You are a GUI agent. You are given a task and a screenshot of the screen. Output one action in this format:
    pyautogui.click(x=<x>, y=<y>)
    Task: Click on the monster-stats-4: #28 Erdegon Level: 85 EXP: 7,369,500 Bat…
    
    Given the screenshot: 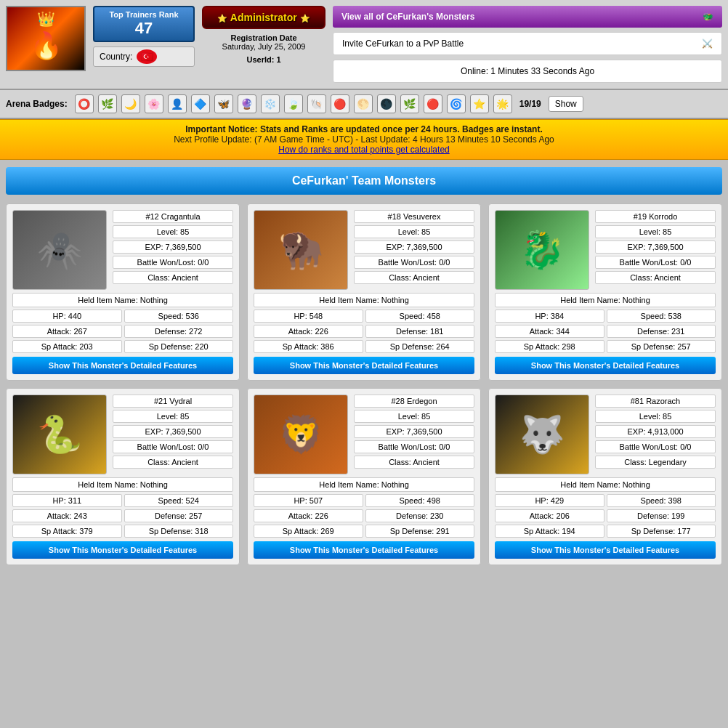 What is the action you would take?
    pyautogui.click(x=414, y=432)
    